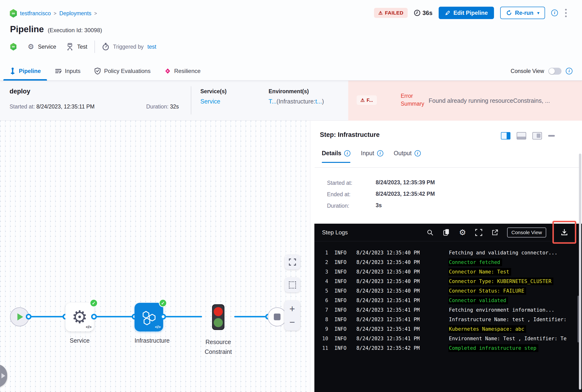 The image size is (582, 392). What do you see at coordinates (372, 156) in the screenshot?
I see `tab-input: Input i` at bounding box center [372, 156].